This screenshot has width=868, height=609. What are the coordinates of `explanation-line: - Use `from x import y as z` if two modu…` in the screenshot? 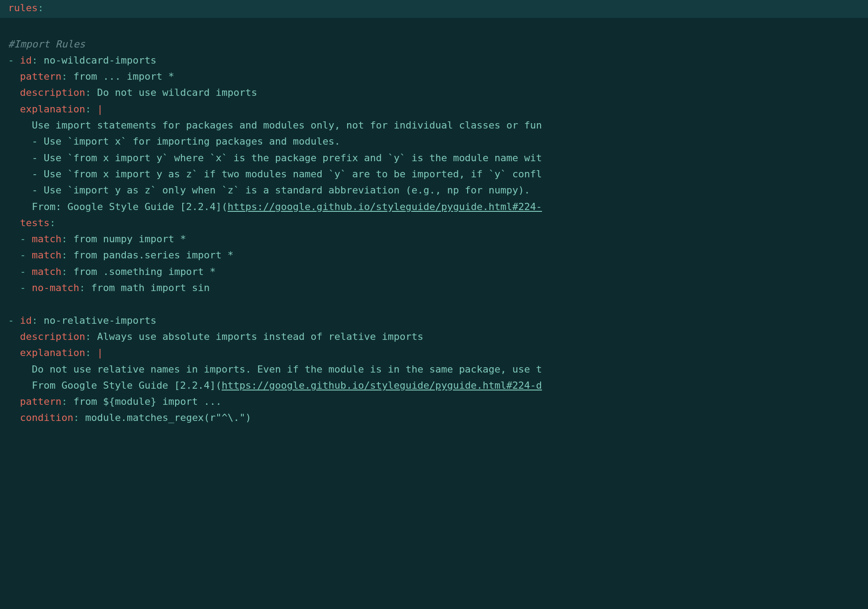 It's located at (275, 174).